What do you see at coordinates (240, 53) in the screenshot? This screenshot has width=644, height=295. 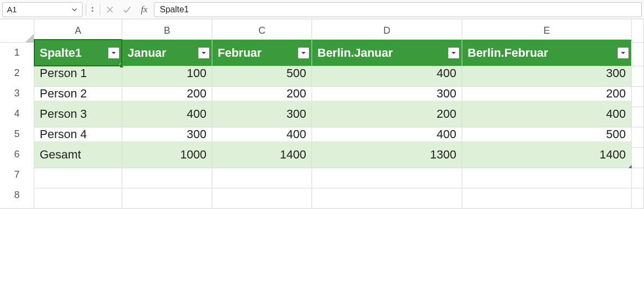 I see `table-header-label: Februar` at bounding box center [240, 53].